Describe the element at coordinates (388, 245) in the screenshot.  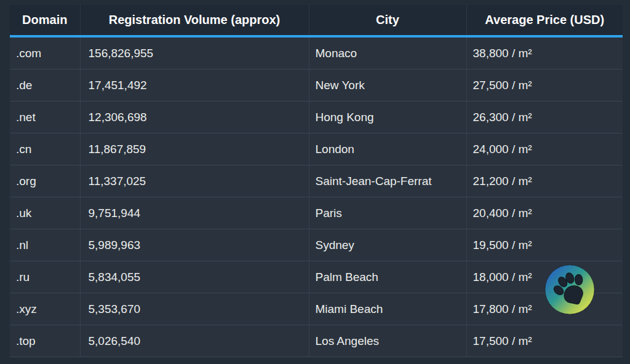
I see `cell-city: Sydney` at that location.